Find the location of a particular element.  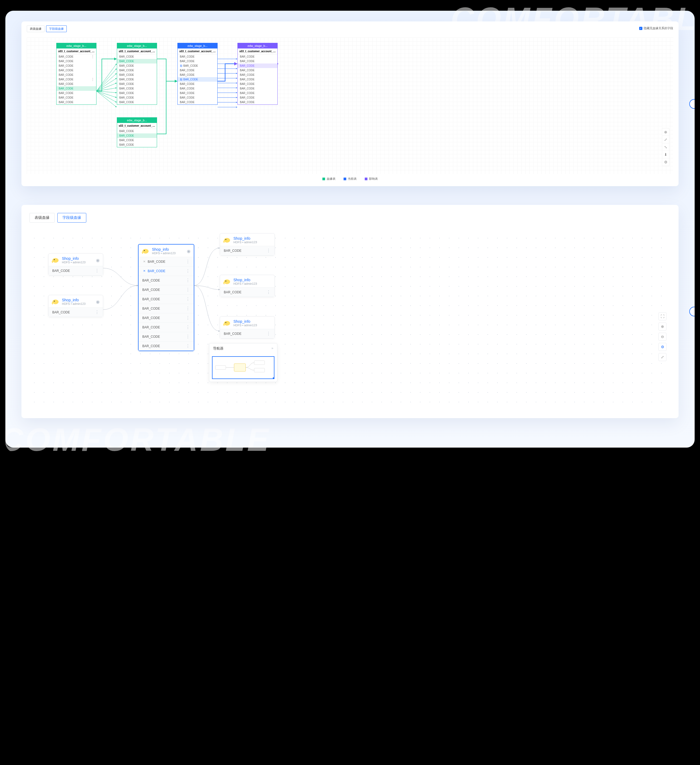

zoom-in-icon: ⊕ is located at coordinates (663, 326).